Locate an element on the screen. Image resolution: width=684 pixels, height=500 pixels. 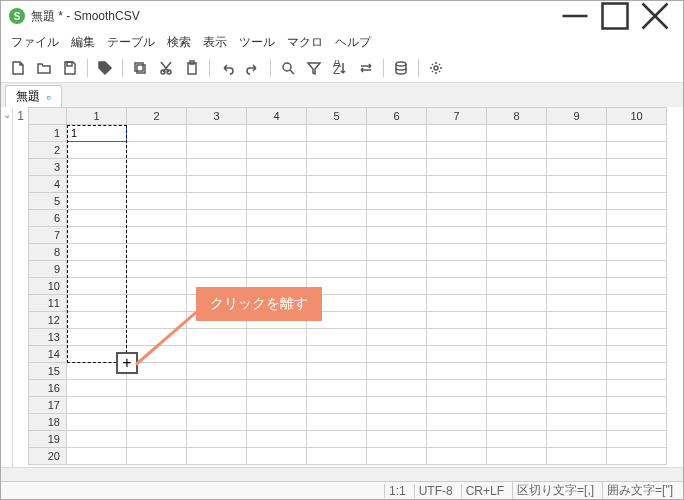
row-header: 13 is located at coordinates (48, 338).